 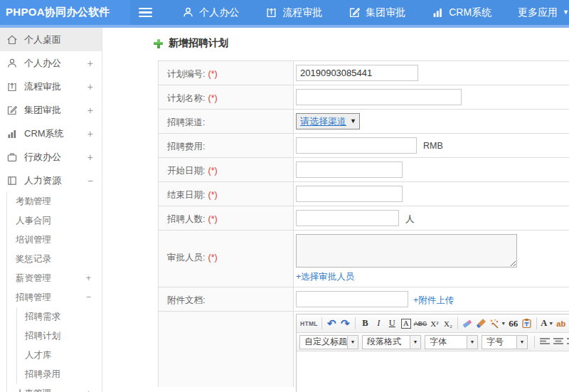 I want to click on sidebar-item-recruit-demand: 招聘需求, so click(x=60, y=317).